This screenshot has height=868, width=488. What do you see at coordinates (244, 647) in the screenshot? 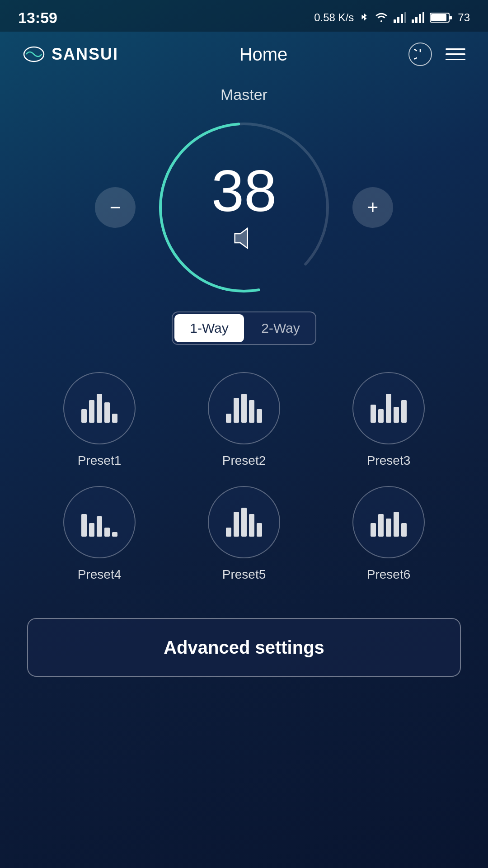
I see `advanced-settings-label: Advanced settings` at bounding box center [244, 647].